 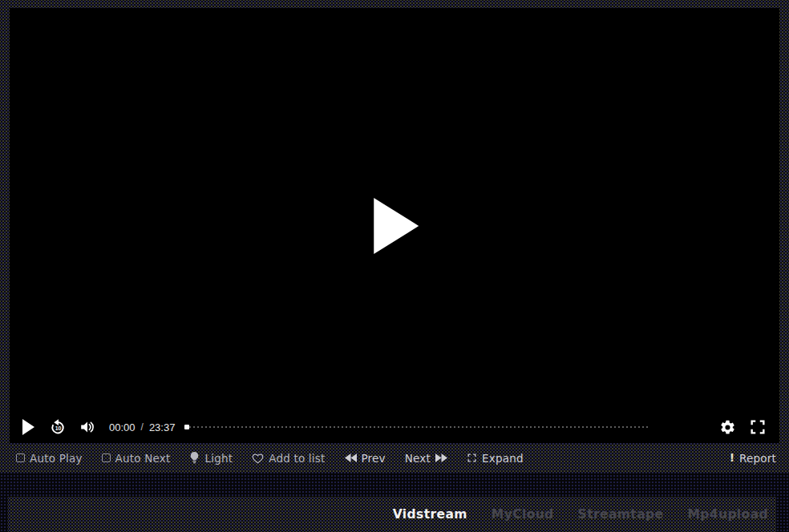 I want to click on prev-double-arrow-icon, so click(x=351, y=458).